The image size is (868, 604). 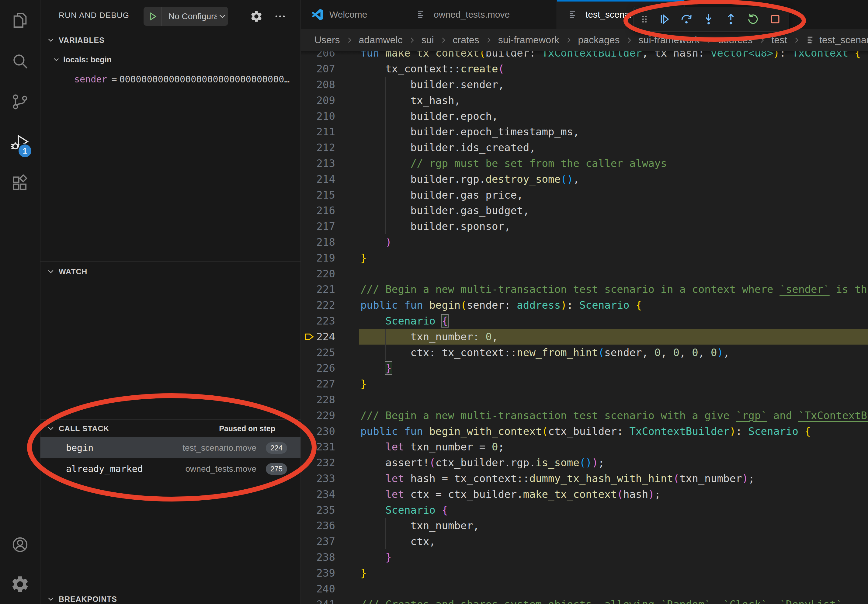 I want to click on variables-scope-row: locals: begin, so click(x=170, y=60).